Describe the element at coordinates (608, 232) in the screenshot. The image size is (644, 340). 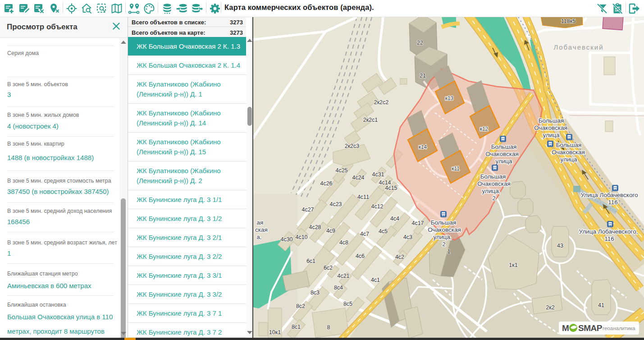
I see `svg-text: Улица Лобачевского,` at that location.